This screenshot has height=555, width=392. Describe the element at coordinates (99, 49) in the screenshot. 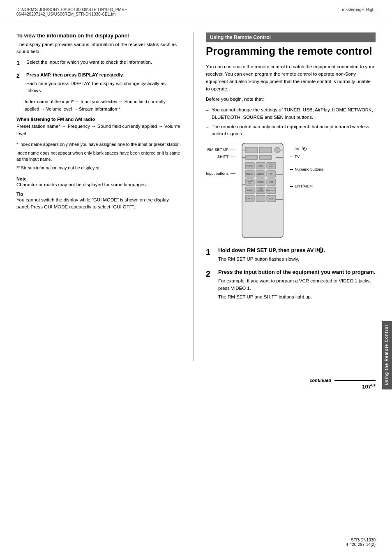

I see `left-intro: The display panel provides various infor…` at that location.